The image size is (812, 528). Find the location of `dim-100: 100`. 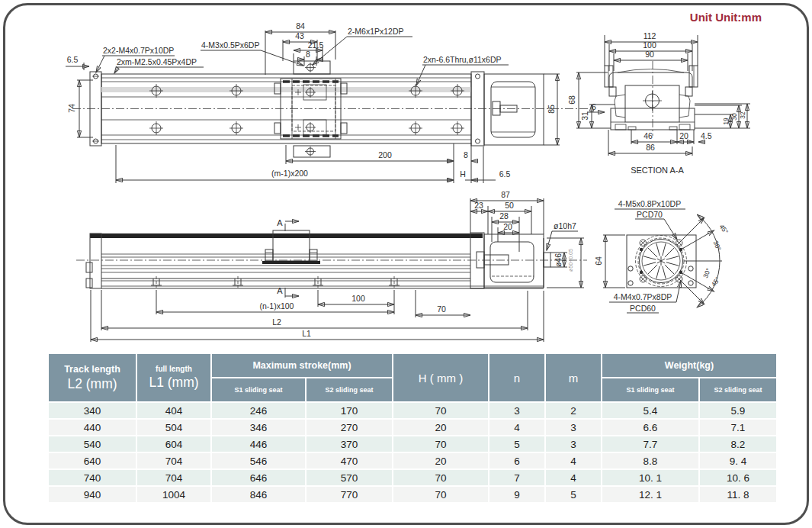

dim-100: 100 is located at coordinates (650, 45).